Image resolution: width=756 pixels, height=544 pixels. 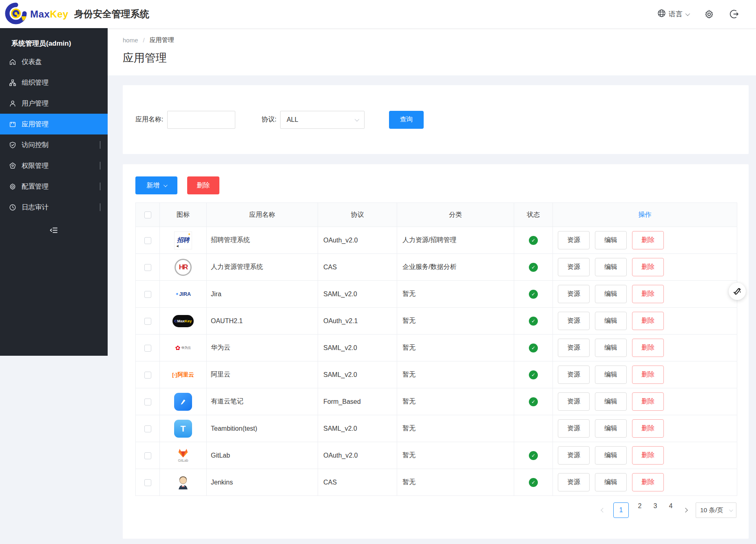 What do you see at coordinates (432, 52) in the screenshot?
I see `page-header-block: home / 应用管理 应用管理` at bounding box center [432, 52].